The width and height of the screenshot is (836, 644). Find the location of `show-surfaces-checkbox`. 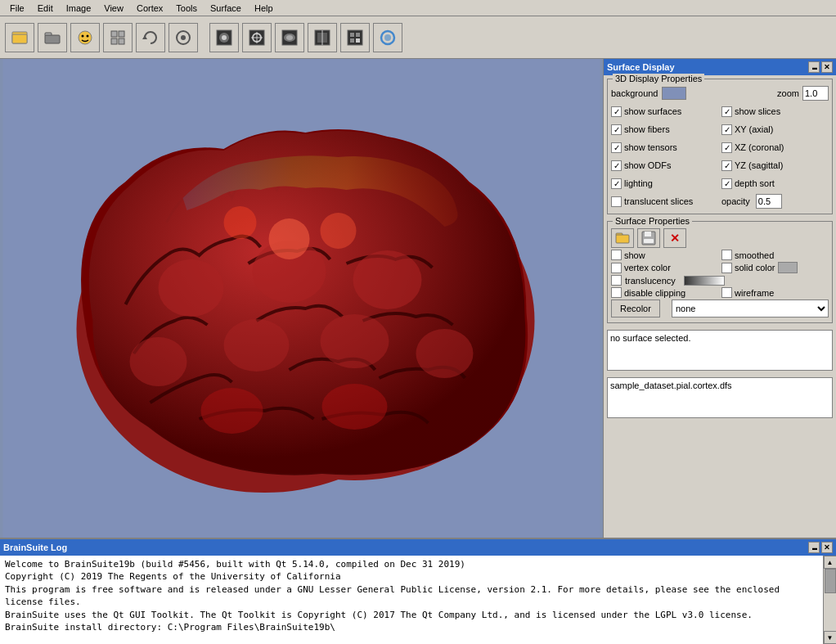

show-surfaces-checkbox is located at coordinates (617, 111).